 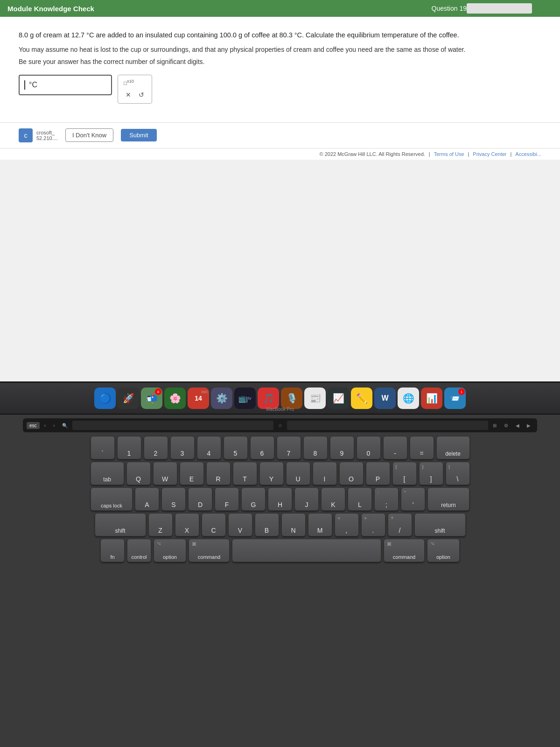 I want to click on dock-item-settings: ⚙️, so click(x=222, y=398).